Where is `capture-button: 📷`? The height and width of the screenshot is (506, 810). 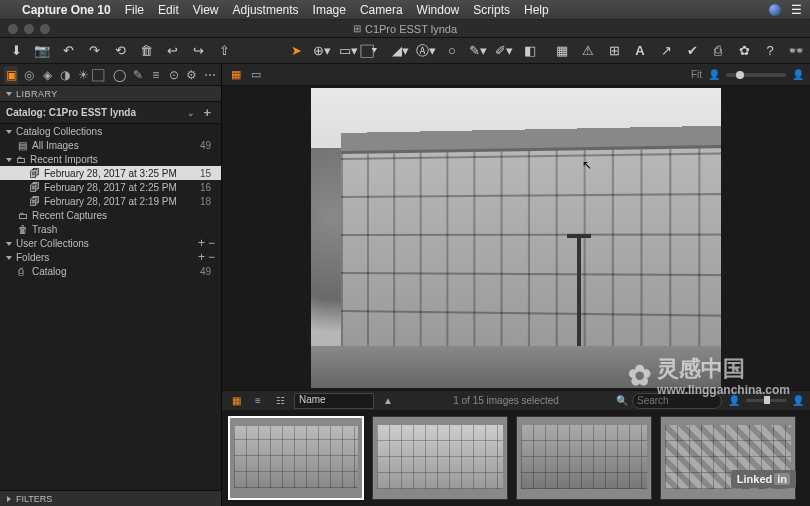
capture-button: 📷 is located at coordinates (42, 51).